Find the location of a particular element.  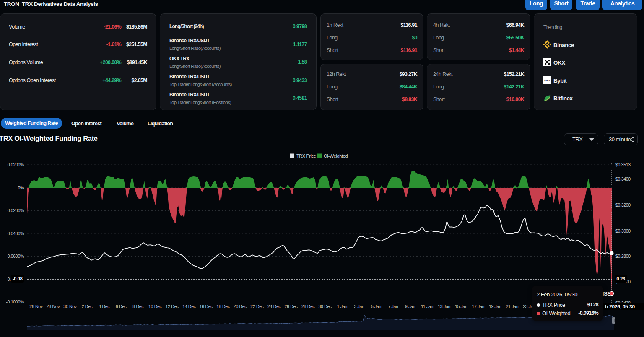

svg-text: 30 Nov is located at coordinates (70, 306).